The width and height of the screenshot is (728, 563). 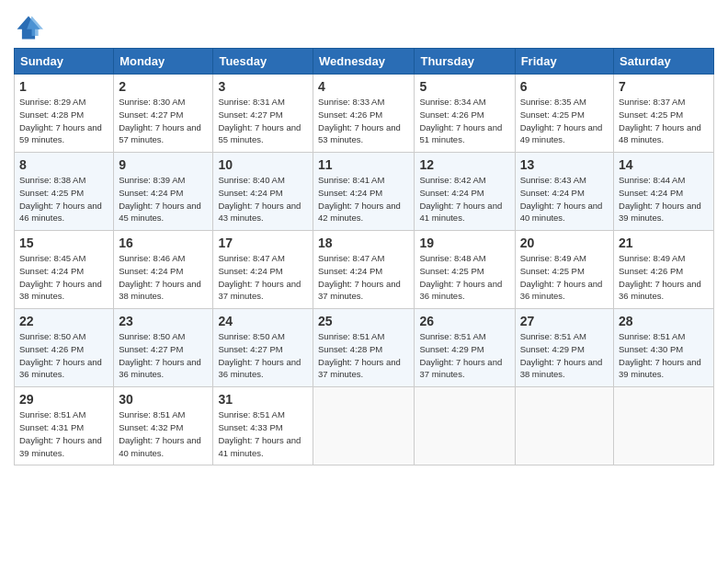 I want to click on day-number: 3, so click(x=263, y=86).